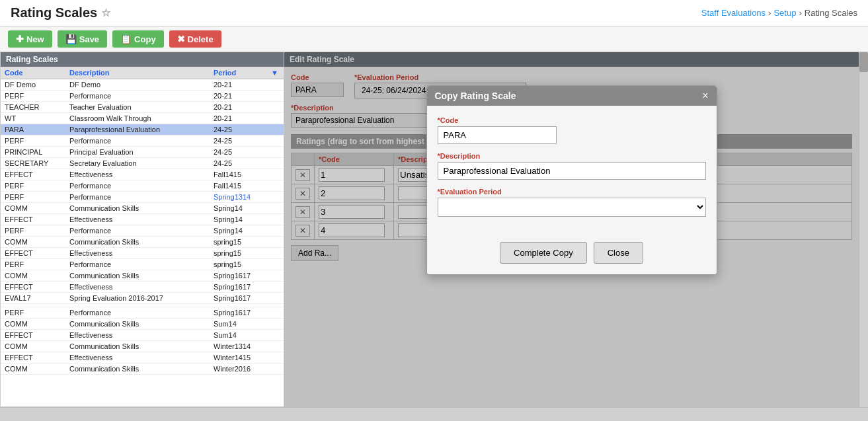  I want to click on list-item: TEACHERTeacher Evaluation20-21, so click(142, 107).